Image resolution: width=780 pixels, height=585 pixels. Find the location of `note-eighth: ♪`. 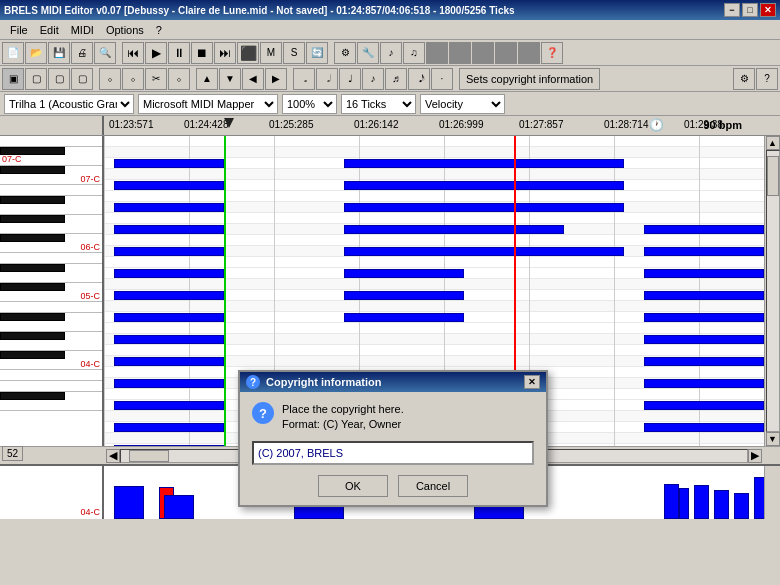

note-eighth: ♪ is located at coordinates (373, 79).